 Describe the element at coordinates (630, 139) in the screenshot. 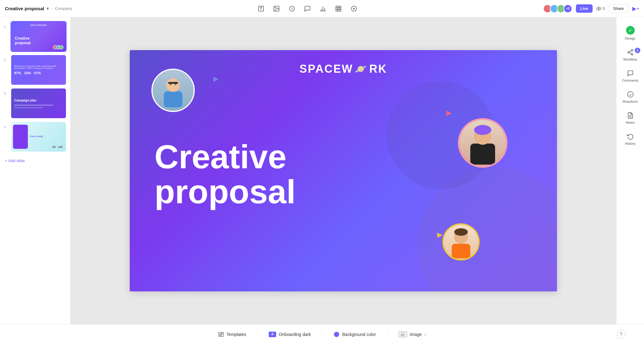

I see `right-item-history: History` at that location.